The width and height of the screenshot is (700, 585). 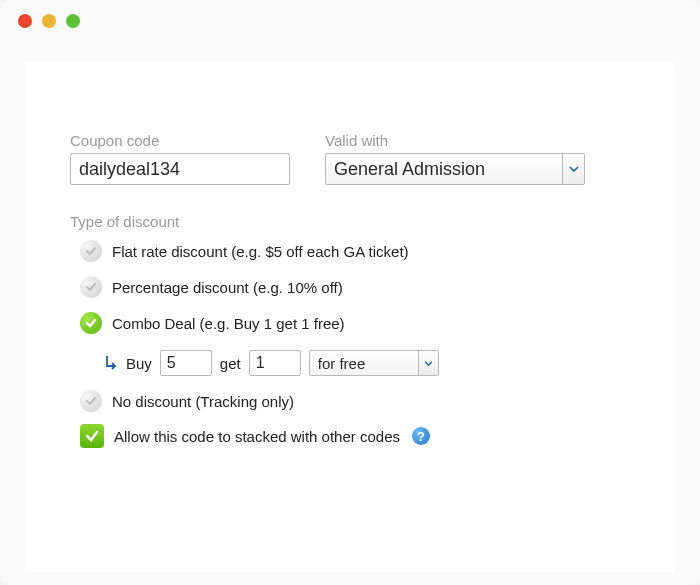 What do you see at coordinates (260, 252) in the screenshot?
I see `discount-flat-label: Flat rate discount (e.g. $5 off each GA …` at bounding box center [260, 252].